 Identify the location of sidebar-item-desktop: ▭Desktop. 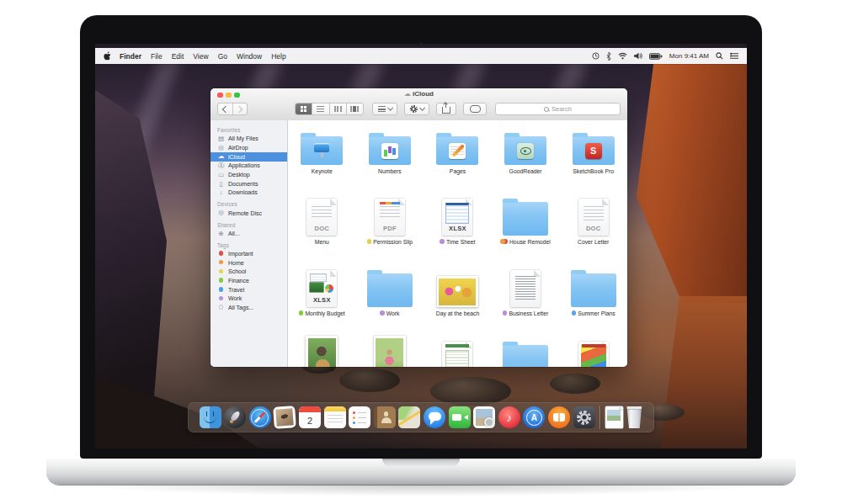
(249, 175).